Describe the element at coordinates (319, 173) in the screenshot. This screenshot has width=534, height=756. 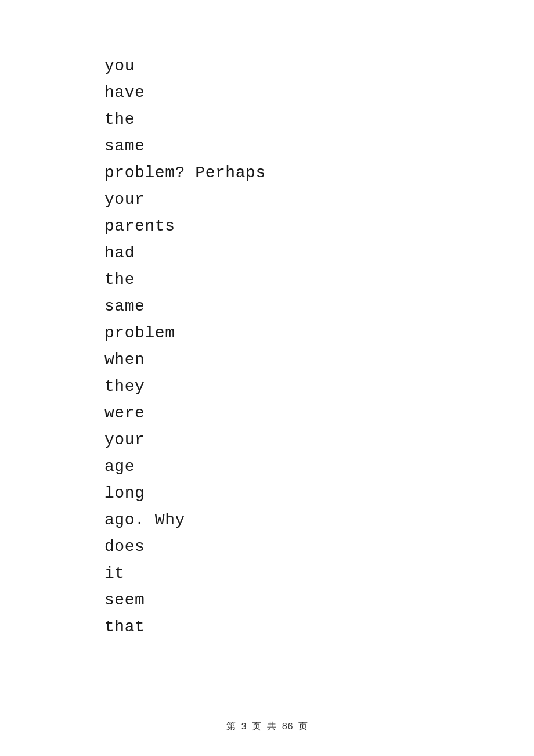
I see `word-line: problem? Perhaps` at that location.